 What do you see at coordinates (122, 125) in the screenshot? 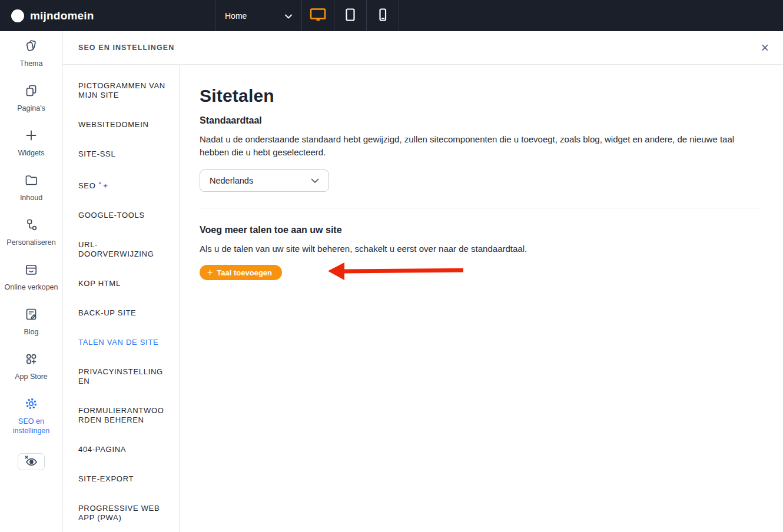
I see `menu-item-websitedomein: WEBSITEDOMEIN` at bounding box center [122, 125].